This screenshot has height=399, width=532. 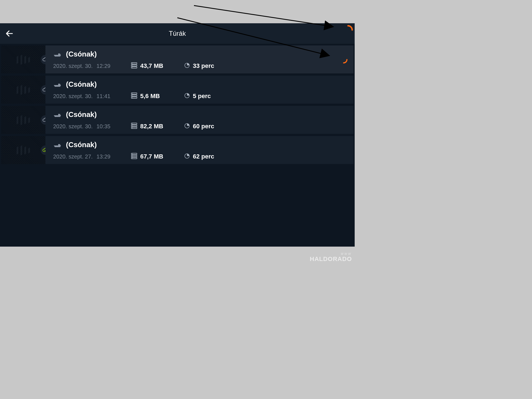 I want to click on page-title: Túrák, so click(x=177, y=34).